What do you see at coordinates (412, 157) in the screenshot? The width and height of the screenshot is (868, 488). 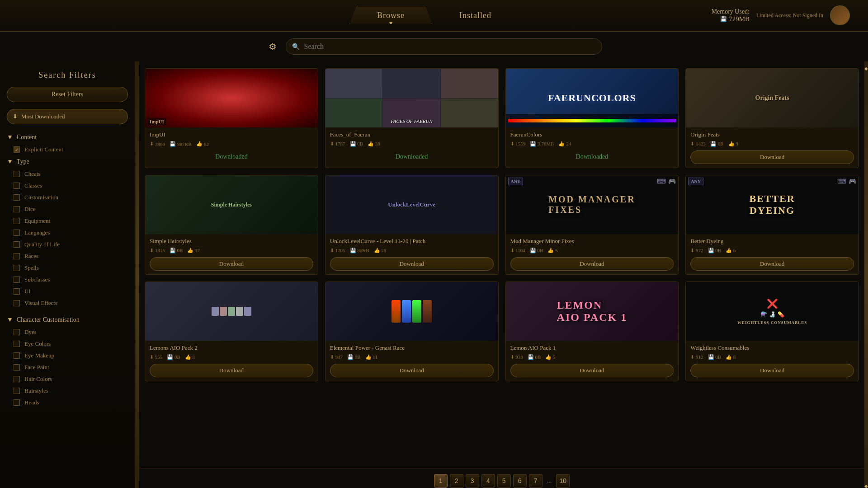 I see `downloaded-button-faces: Downloaded` at bounding box center [412, 157].